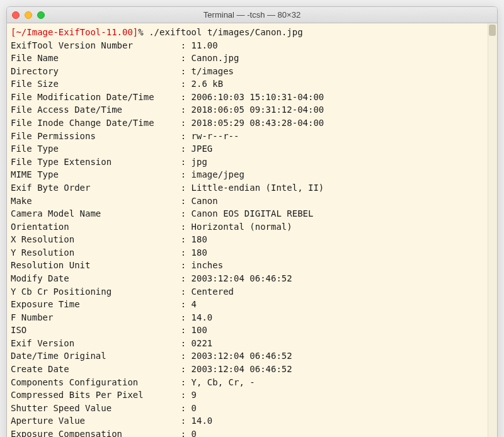 The image size is (504, 437). I want to click on scrollbar-thumb, so click(493, 30).